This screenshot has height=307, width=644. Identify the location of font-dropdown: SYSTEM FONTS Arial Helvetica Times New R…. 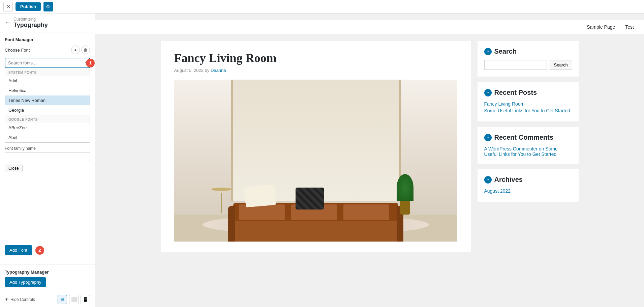
(47, 105).